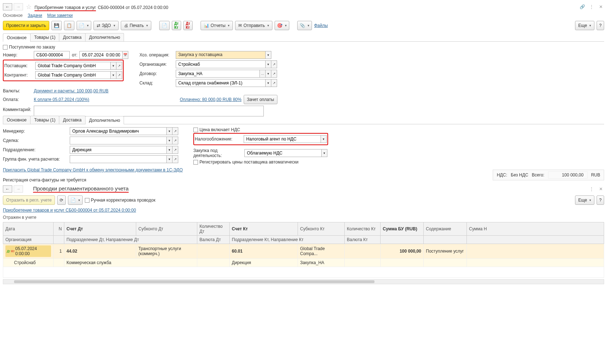 The image size is (607, 364). Describe the element at coordinates (118, 131) in the screenshot. I see `manager-field` at that location.